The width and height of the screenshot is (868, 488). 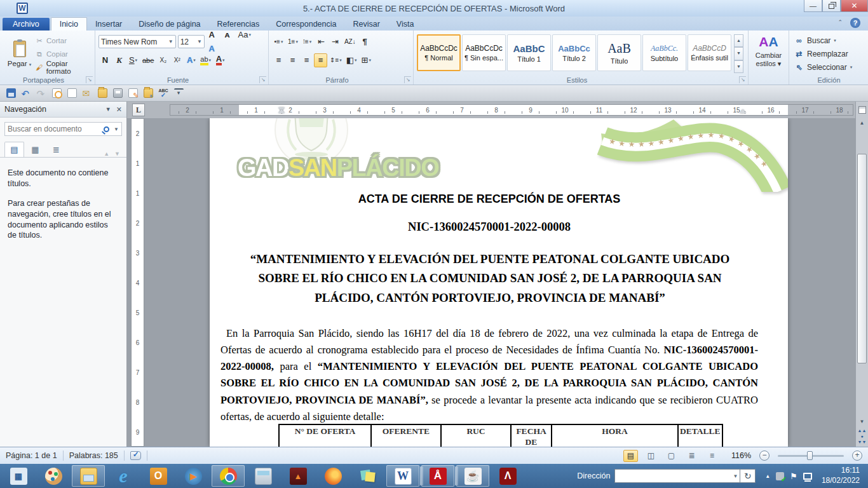 What do you see at coordinates (57, 93) in the screenshot?
I see `print-preview-button` at bounding box center [57, 93].